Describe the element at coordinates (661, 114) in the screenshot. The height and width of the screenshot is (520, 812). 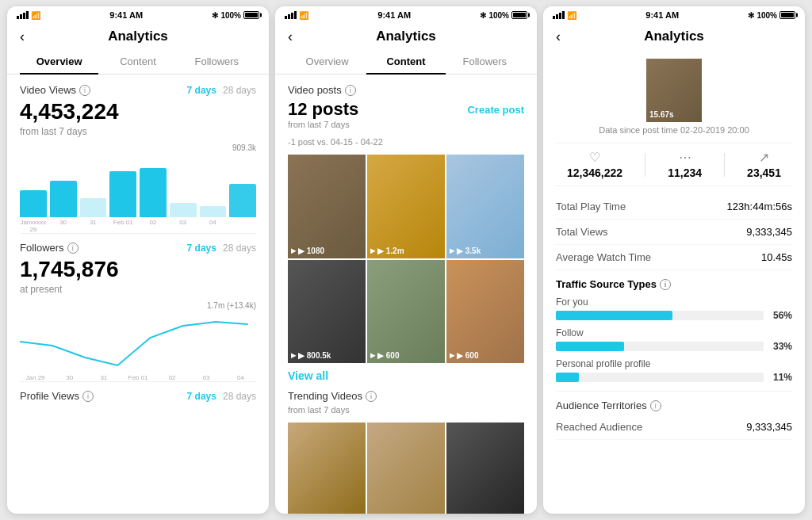
I see `post-duration: 15.67s` at that location.